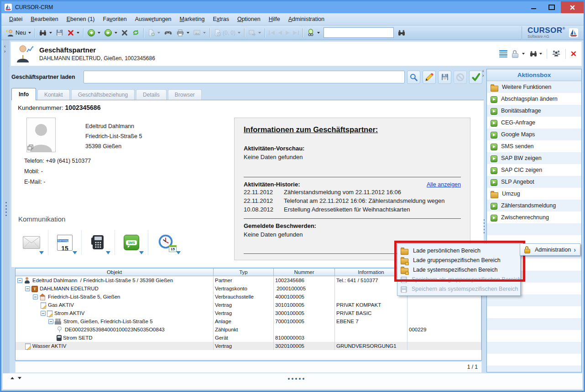  What do you see at coordinates (534, 170) in the screenshot?
I see `aktionsbox-item: SAP CIC zeigen` at bounding box center [534, 170].